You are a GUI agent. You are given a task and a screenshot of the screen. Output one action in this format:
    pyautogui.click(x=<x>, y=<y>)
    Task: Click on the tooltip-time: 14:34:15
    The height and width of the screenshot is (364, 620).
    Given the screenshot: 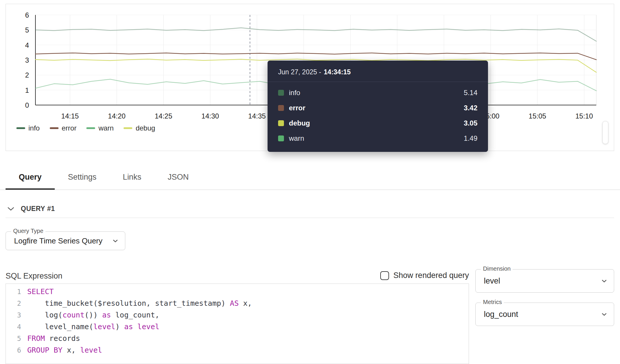 What is the action you would take?
    pyautogui.click(x=337, y=72)
    